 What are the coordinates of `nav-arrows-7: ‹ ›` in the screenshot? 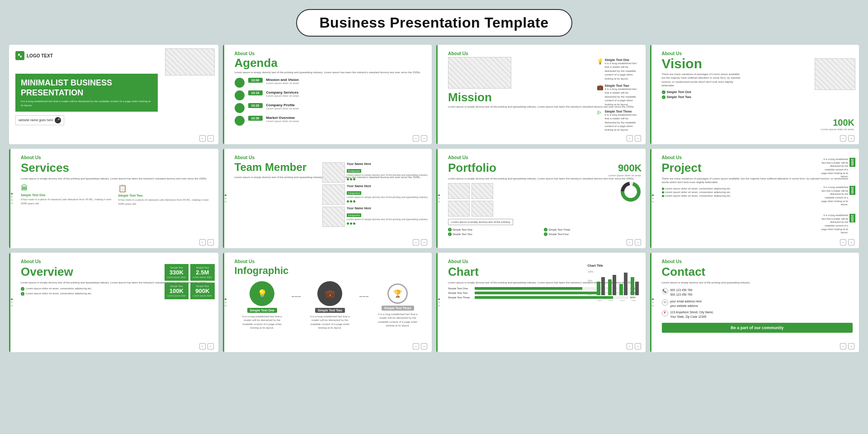 It's located at (634, 242).